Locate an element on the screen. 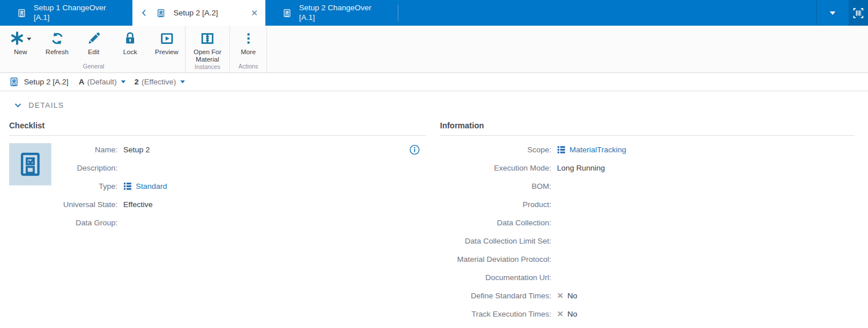 The height and width of the screenshot is (328, 868). breadcrumb: Setup 2 [A.2] A (Default) 2 (Effective) is located at coordinates (434, 82).